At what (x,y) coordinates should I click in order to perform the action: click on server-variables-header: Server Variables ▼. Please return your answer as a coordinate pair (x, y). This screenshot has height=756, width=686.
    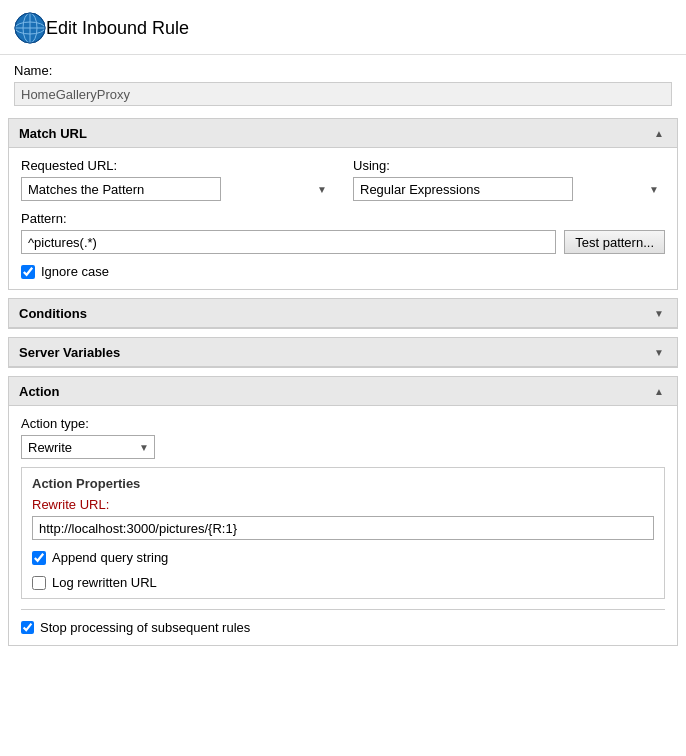
    Looking at the image, I should click on (343, 352).